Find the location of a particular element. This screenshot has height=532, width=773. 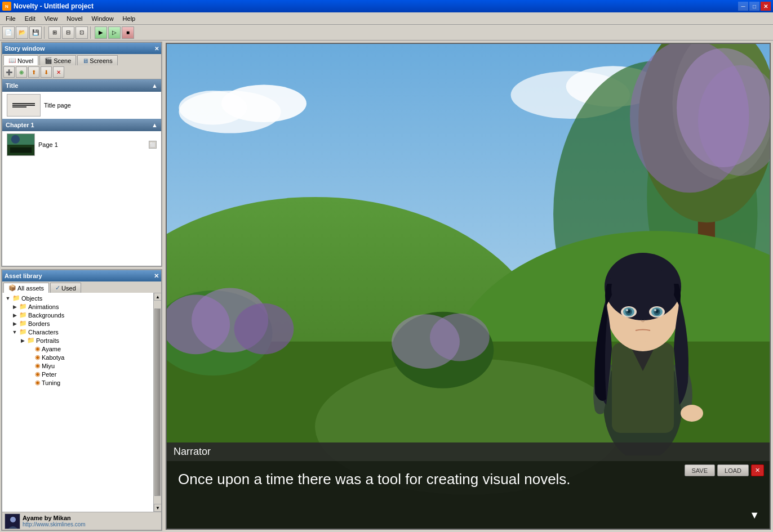

scrollbar-thumb is located at coordinates (158, 402).